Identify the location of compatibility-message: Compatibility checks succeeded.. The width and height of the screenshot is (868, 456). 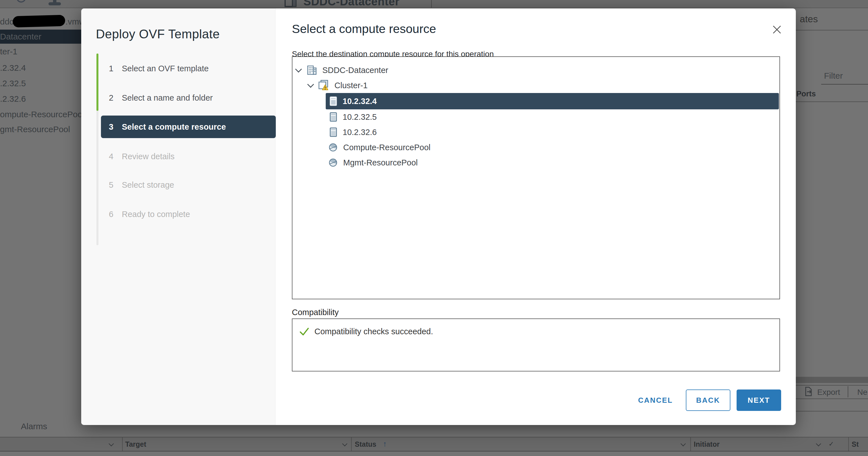
(374, 331).